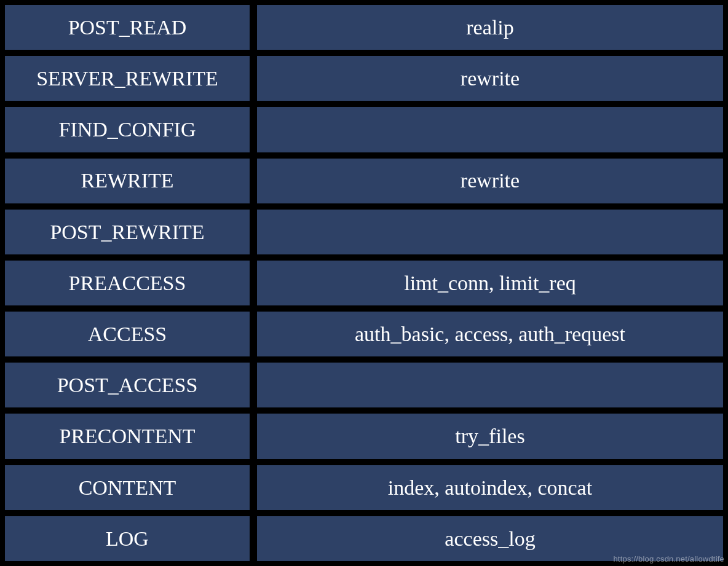  I want to click on phase-cell: POST_ACCESS, so click(127, 385).